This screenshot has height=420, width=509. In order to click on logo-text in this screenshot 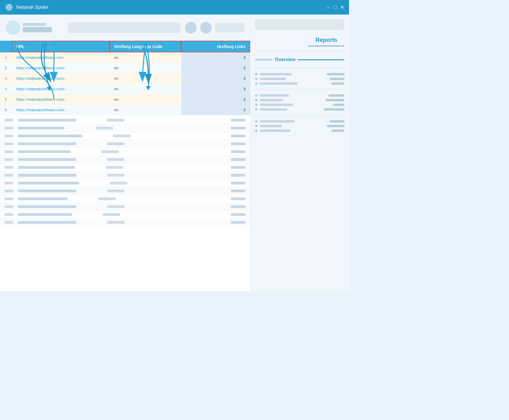, I will do `click(37, 28)`.